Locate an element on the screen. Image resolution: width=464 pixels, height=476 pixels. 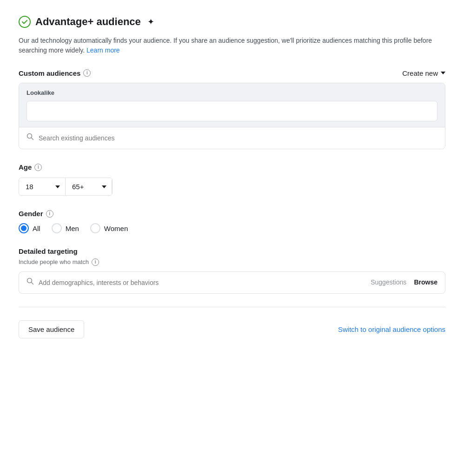
detailed-targeting-label: Detailed targeting is located at coordinates (232, 251).